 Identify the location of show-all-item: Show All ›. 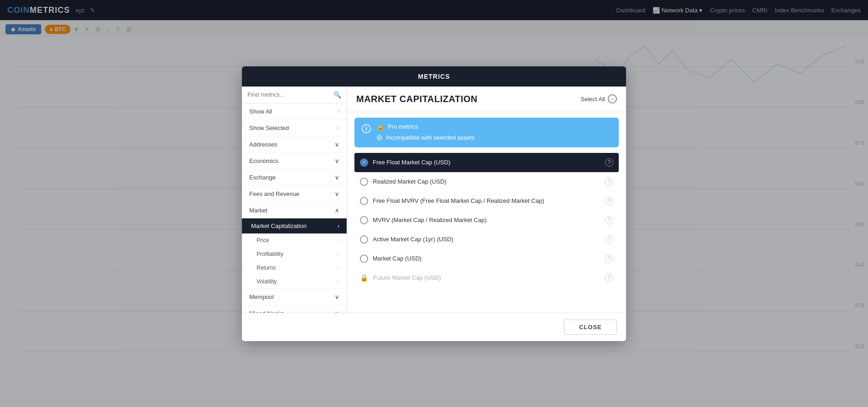
(295, 112).